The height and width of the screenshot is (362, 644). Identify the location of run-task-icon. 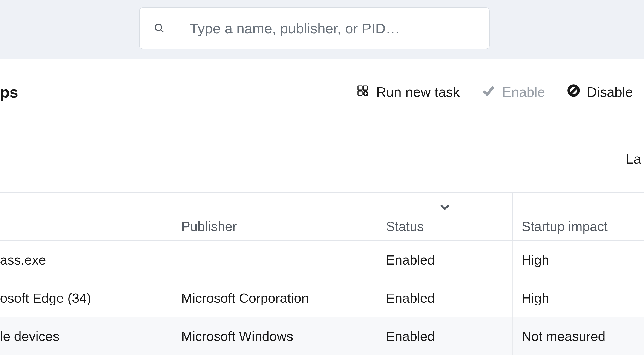
(363, 92).